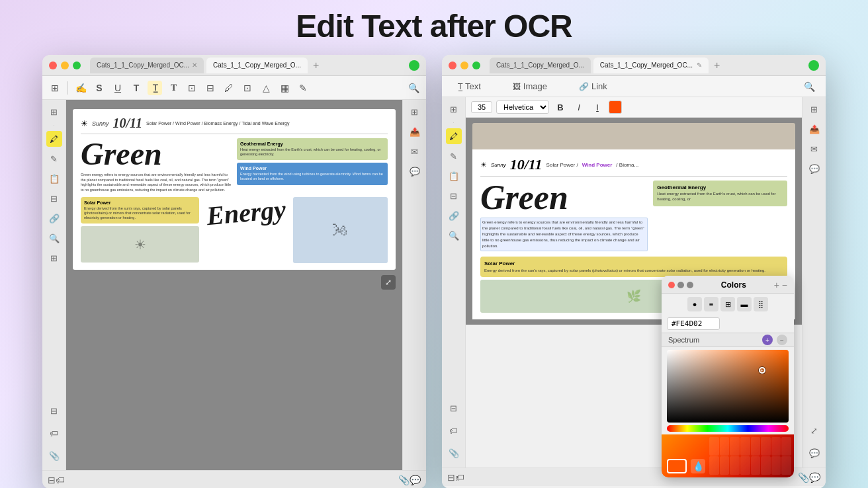 This screenshot has height=488, width=868. Describe the element at coordinates (415, 151) in the screenshot. I see `rs-icon-3: ✉` at that location.